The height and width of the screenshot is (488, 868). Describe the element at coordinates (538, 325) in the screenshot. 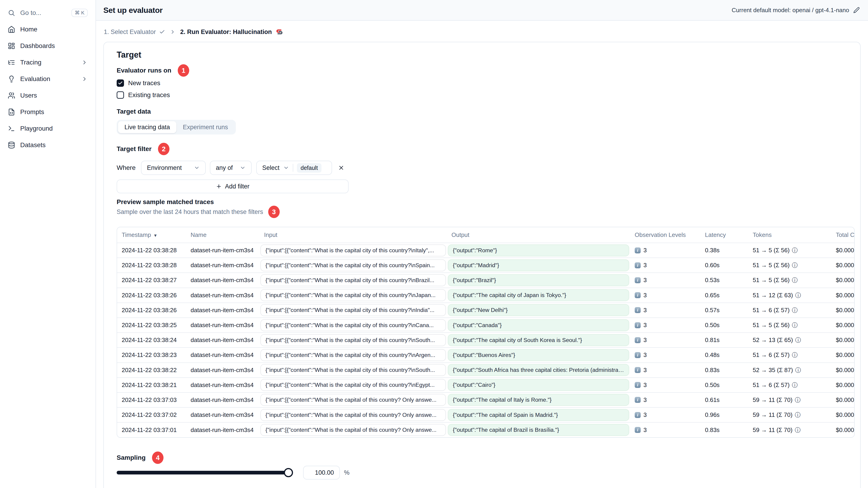

I see `output-preview: {"output":"Canada"}` at that location.